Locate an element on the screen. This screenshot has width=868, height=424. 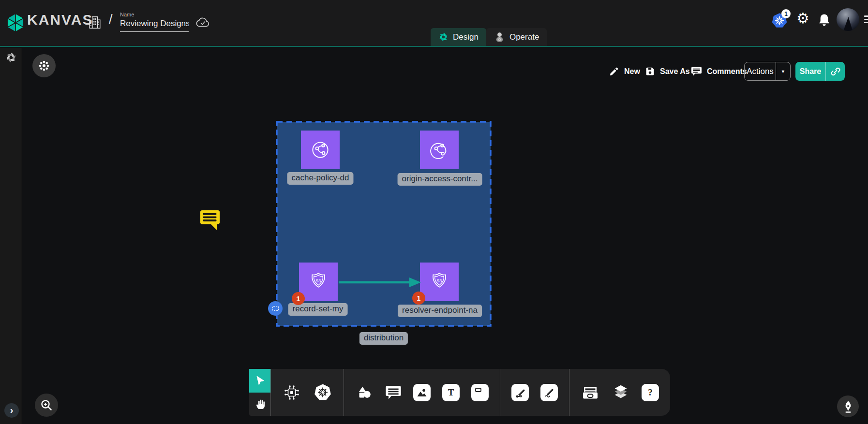
design-name-field: Name is located at coordinates (154, 22).